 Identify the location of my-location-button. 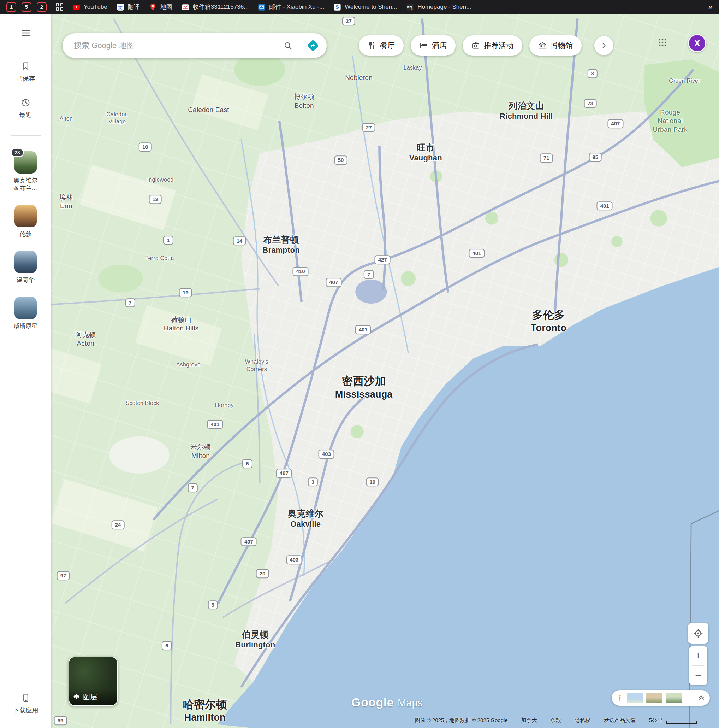
(698, 633).